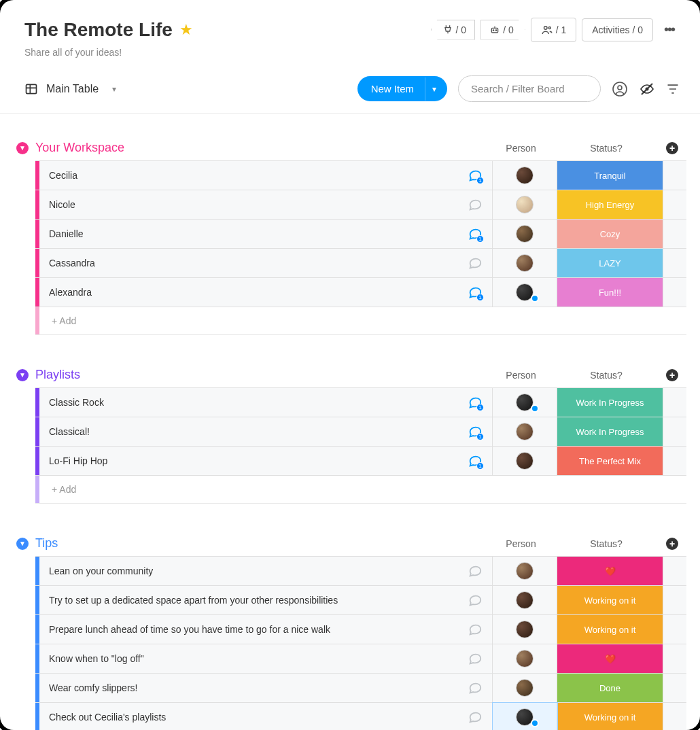  I want to click on table-row: Cassandra LAZY, so click(361, 262).